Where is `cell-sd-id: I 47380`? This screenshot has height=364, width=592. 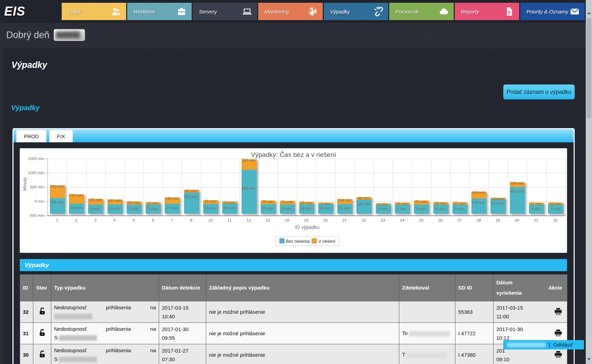 cell-sd-id: I 47380 is located at coordinates (475, 354).